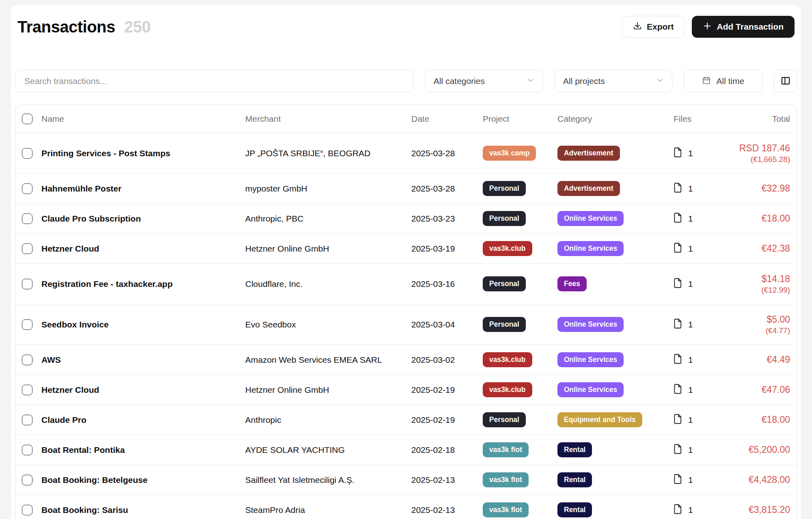 This screenshot has width=812, height=519. I want to click on row-project-cell: Personal, so click(520, 218).